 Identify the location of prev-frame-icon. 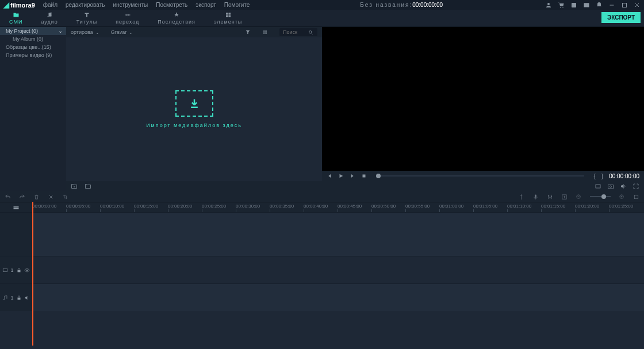
(329, 176).